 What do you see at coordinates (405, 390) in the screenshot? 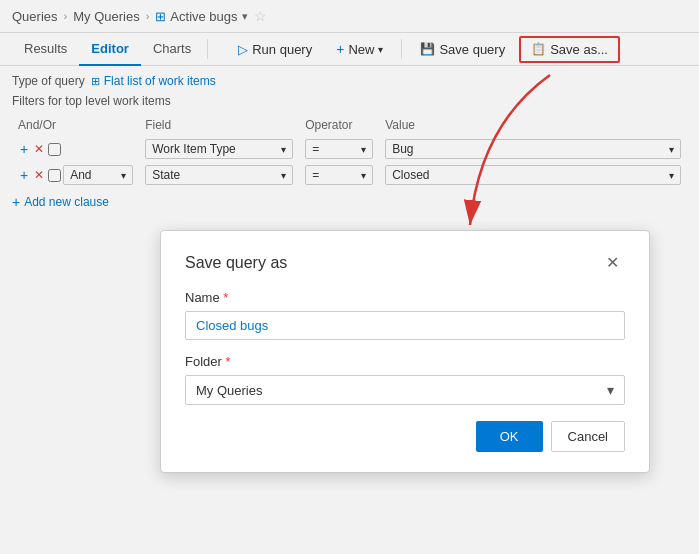
I see `folder-dropdown: My Queries ▾` at bounding box center [405, 390].